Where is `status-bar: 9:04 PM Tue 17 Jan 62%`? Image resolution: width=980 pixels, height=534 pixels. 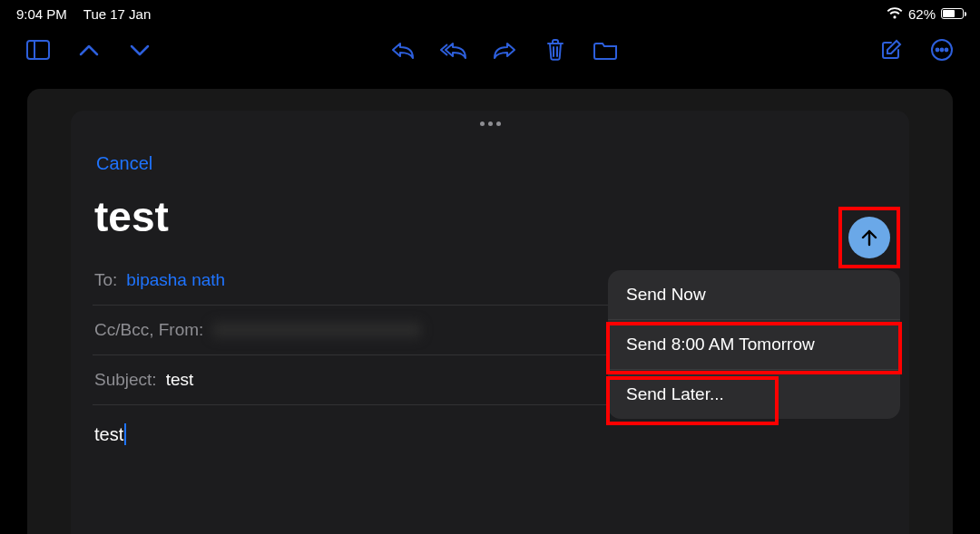 status-bar: 9:04 PM Tue 17 Jan 62% is located at coordinates (490, 12).